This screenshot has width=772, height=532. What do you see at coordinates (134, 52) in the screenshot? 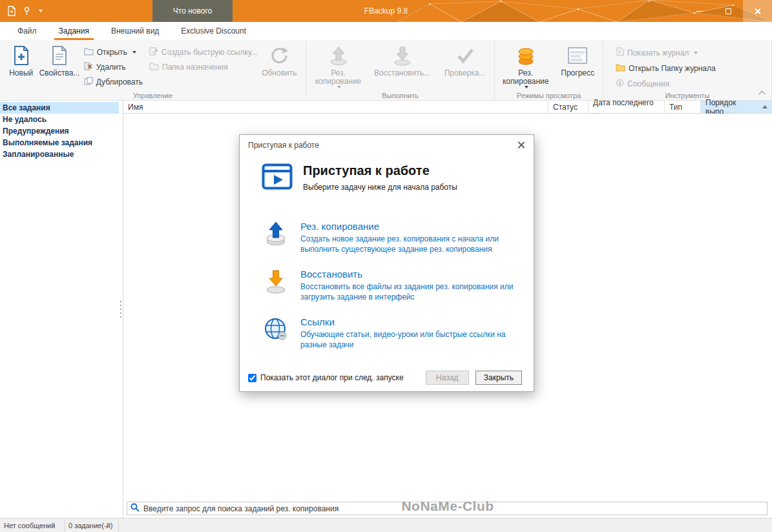
I see `open-dropdown-icon` at bounding box center [134, 52].